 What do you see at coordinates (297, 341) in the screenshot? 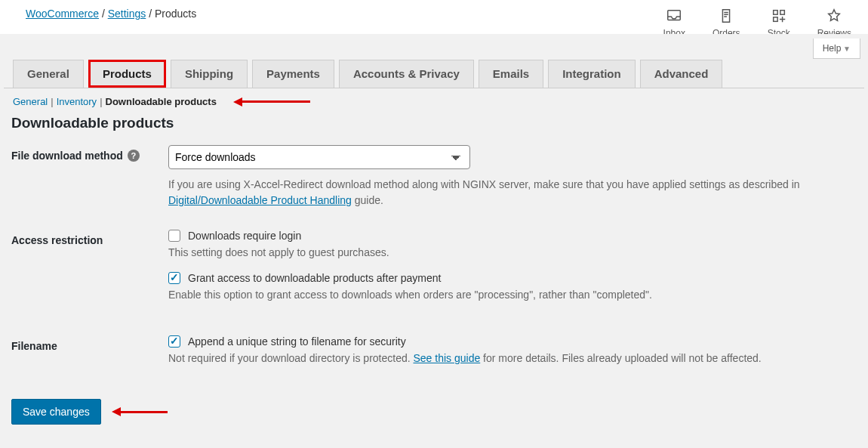
I see `checkbox-append-unique-string-label: Append a unique string to filename for s…` at bounding box center [297, 341].